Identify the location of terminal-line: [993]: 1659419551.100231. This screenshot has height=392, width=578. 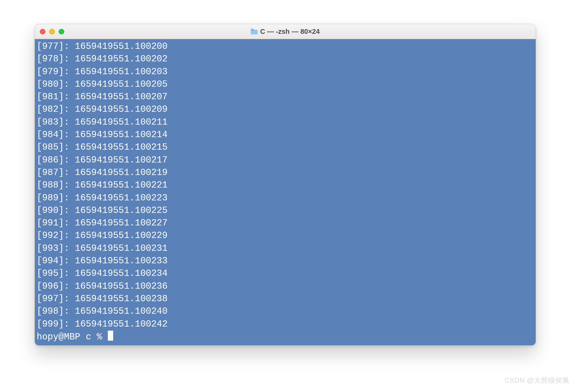
(285, 249).